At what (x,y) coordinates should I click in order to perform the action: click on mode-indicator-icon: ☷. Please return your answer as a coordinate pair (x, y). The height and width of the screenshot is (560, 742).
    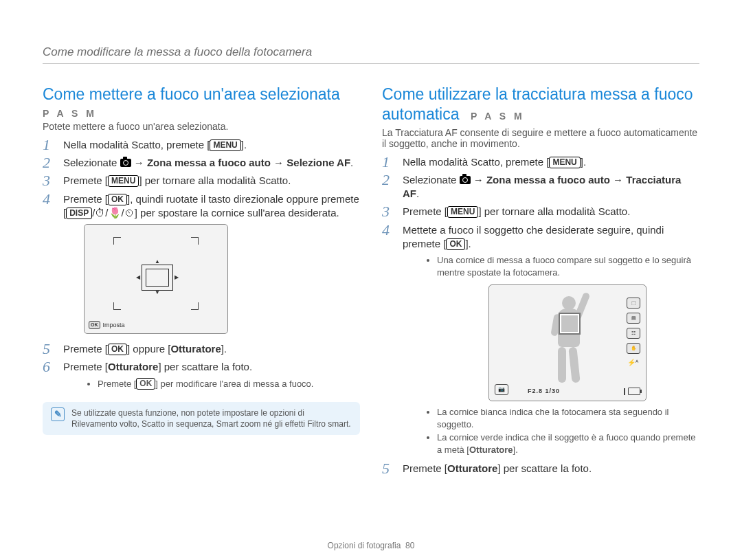
    Looking at the image, I should click on (633, 333).